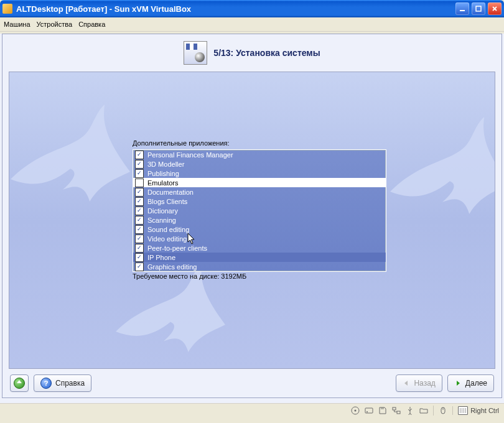  Describe the element at coordinates (259, 239) in the screenshot. I see `app-list-item: ✓Video editing` at that location.